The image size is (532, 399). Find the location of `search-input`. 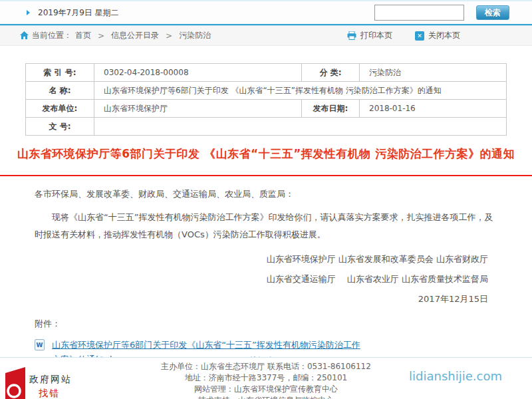

search-input is located at coordinates (419, 13).